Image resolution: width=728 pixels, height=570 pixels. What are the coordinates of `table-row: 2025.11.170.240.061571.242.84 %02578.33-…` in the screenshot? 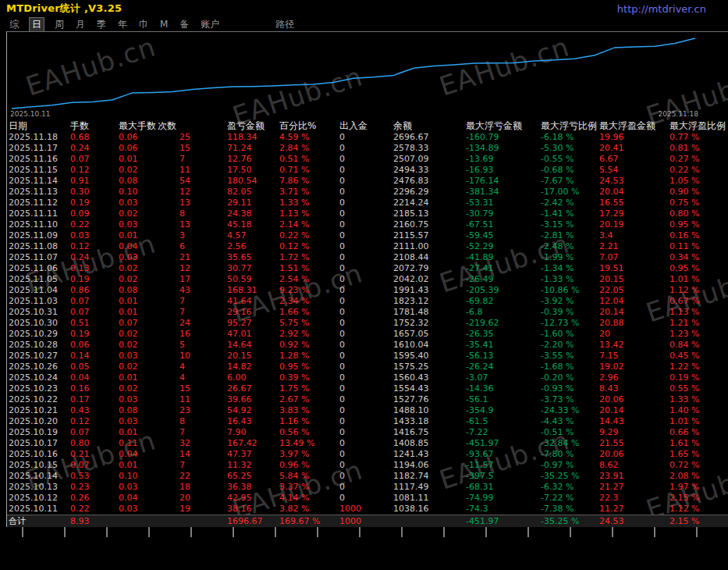 It's located at (368, 148).